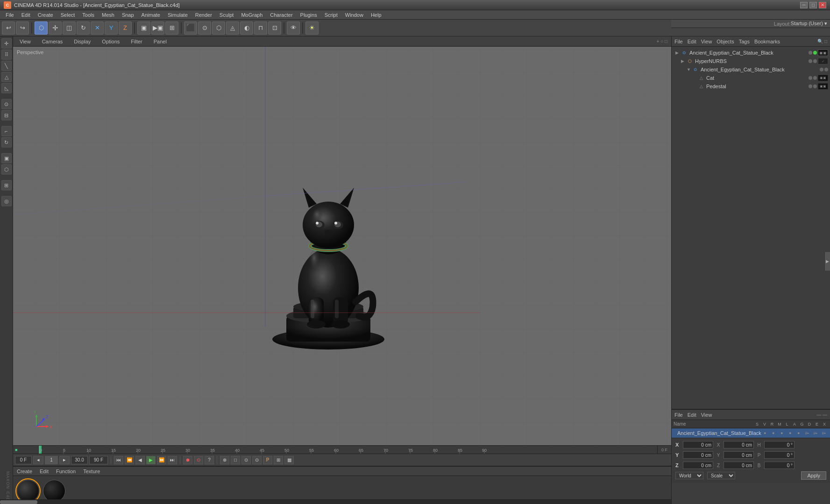 The width and height of the screenshot is (830, 504). What do you see at coordinates (281, 15) in the screenshot?
I see `menu-item-character: Character` at bounding box center [281, 15].